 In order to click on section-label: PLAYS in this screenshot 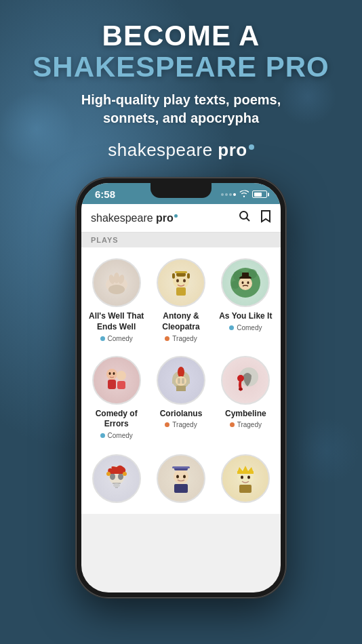, I will do `click(181, 240)`.